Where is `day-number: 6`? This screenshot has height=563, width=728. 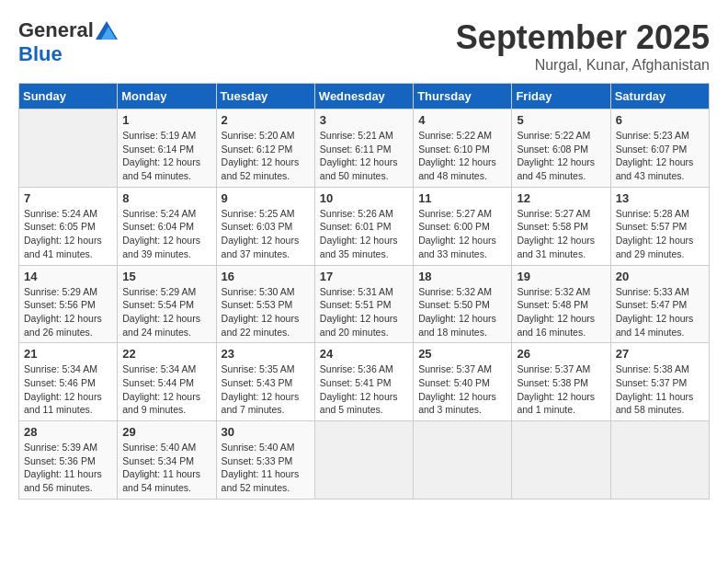
day-number: 6 is located at coordinates (660, 120).